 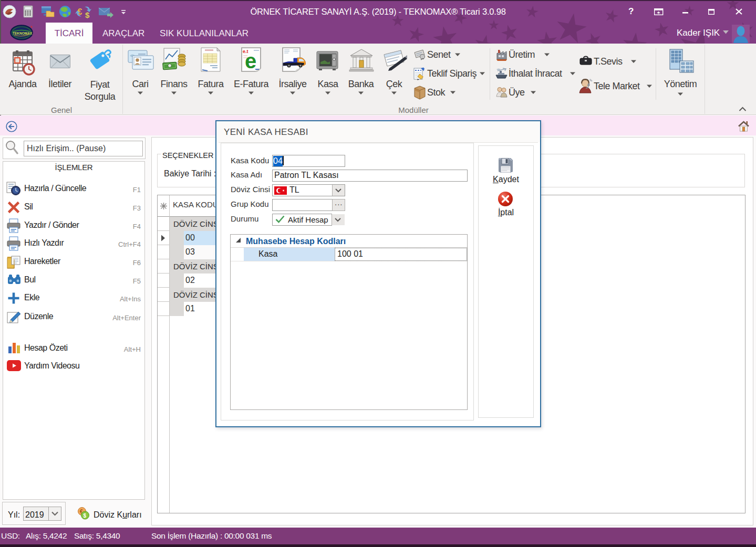 I want to click on svg-text: e, so click(x=251, y=61).